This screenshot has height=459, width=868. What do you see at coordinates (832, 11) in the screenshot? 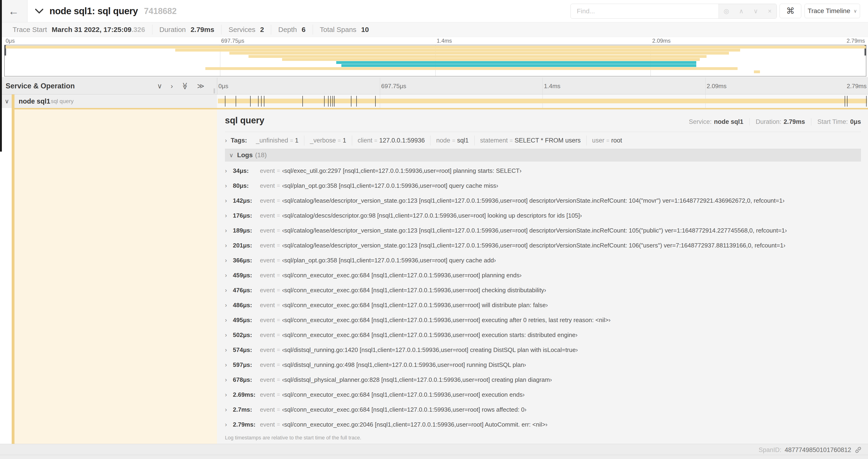
I see `view-dropdown: Trace Timeline ∨` at bounding box center [832, 11].